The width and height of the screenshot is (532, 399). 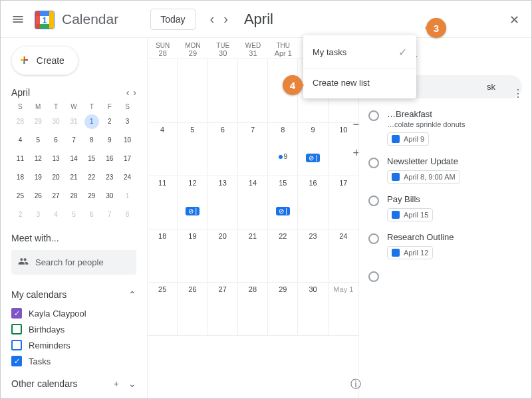 What do you see at coordinates (38, 178) in the screenshot?
I see `mini-day: 19` at bounding box center [38, 178].